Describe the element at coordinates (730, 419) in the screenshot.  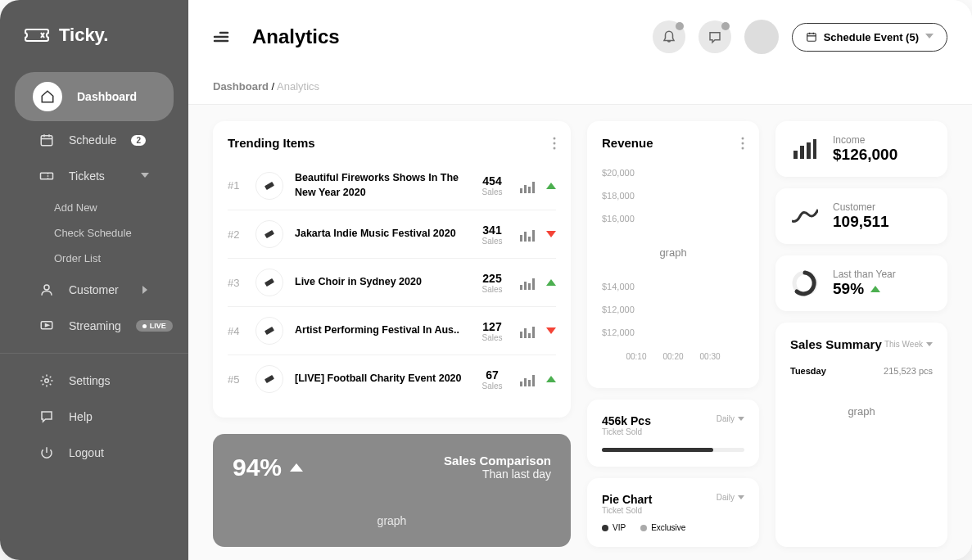
I see `ticket-sold-period-dropdown: Daily` at that location.